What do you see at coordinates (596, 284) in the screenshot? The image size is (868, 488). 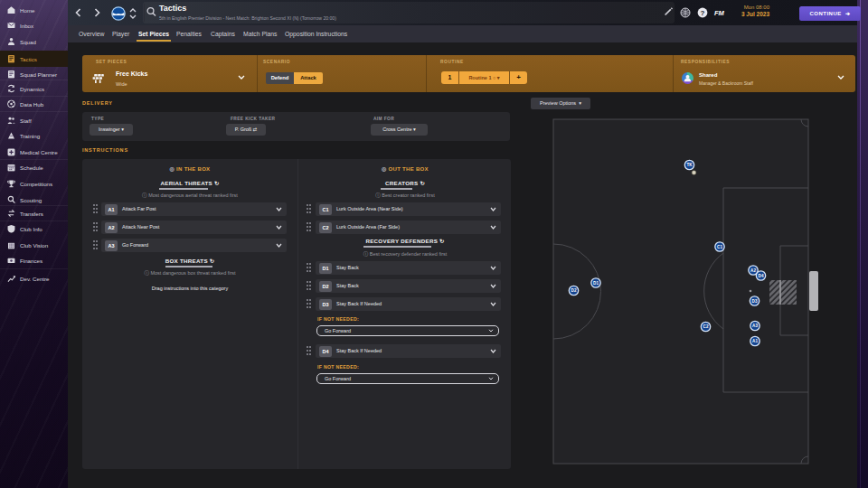 I see `svg-text: D1` at bounding box center [596, 284].